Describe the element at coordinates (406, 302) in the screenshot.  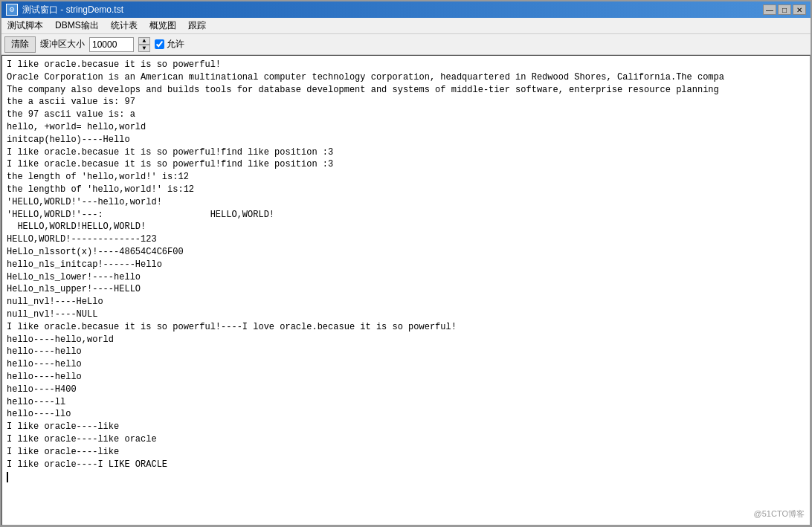
I see `output-line: null_nvl!----HeLlo` at that location.